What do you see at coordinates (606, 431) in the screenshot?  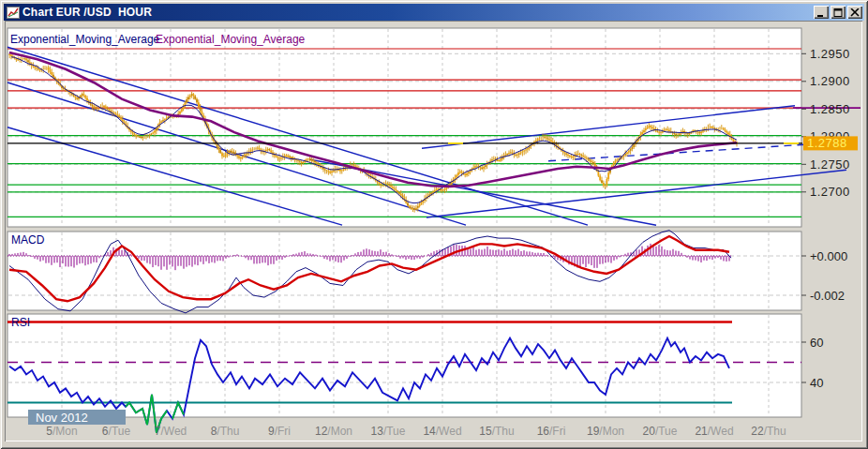 I see `time-axis-label: 19/Mon` at bounding box center [606, 431].